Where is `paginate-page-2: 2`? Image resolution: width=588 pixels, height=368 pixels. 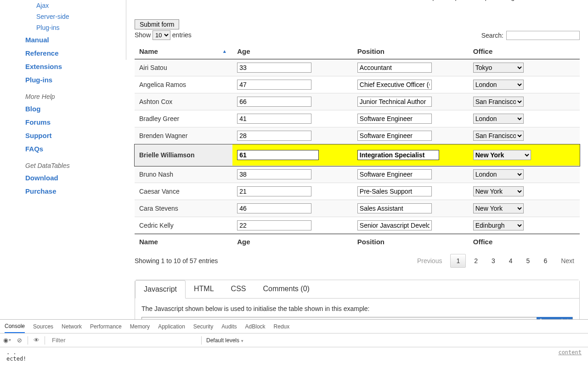
paginate-page-2: 2 is located at coordinates (476, 261).